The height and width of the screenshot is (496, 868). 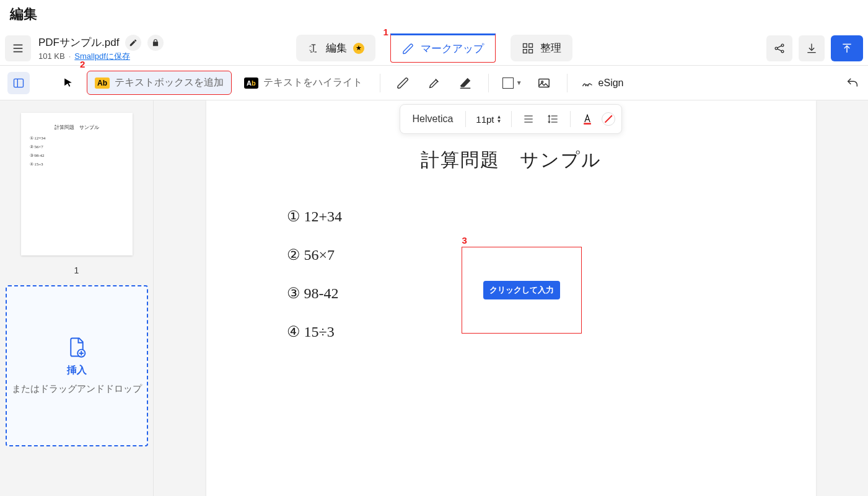 What do you see at coordinates (553, 119) in the screenshot?
I see `line-spacing-tool` at bounding box center [553, 119].